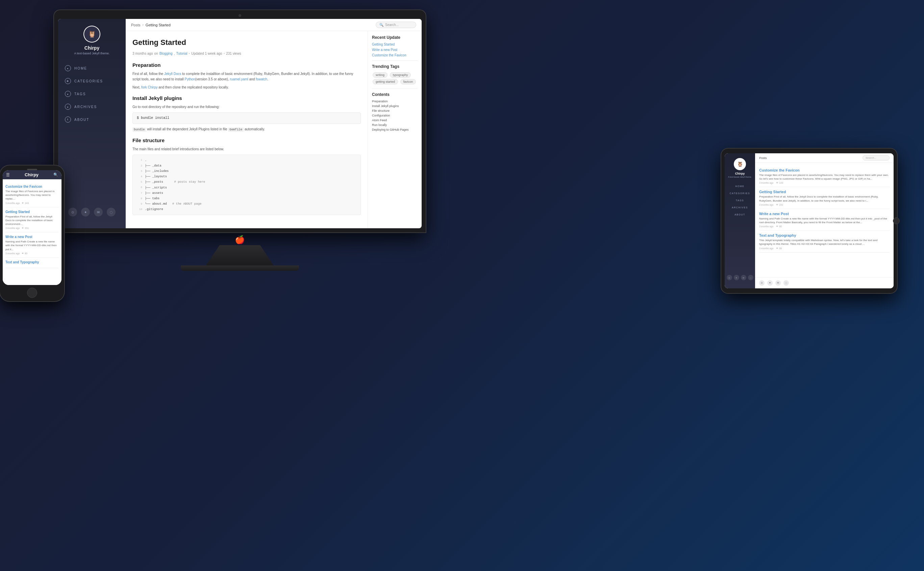 The image size is (924, 571). Describe the element at coordinates (382, 25) in the screenshot. I see `search-icon: 🔍` at that location.